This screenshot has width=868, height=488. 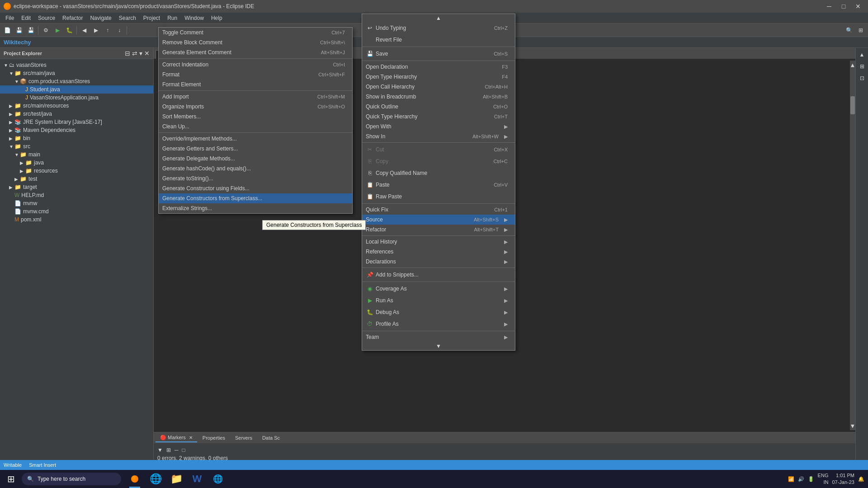 I want to click on tree-item-test-folder: ▶ 📁 test, so click(x=77, y=179).